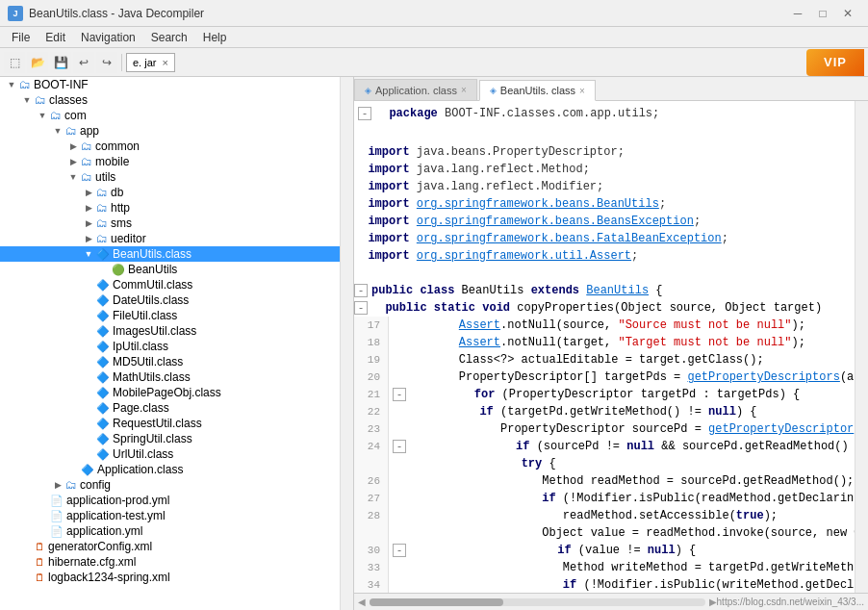  I want to click on tree-item-commutil: 🔷 CommUtil.class, so click(169, 285).